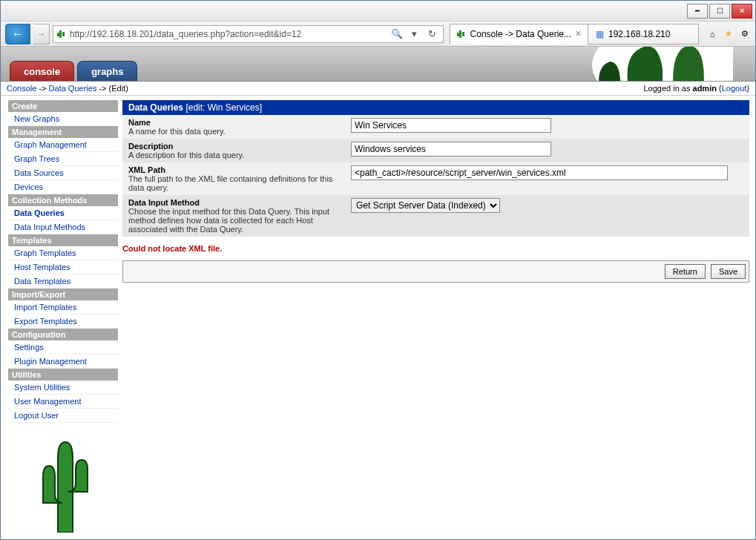  Describe the element at coordinates (73, 88) in the screenshot. I see `crumb-section: Data Queries` at that location.